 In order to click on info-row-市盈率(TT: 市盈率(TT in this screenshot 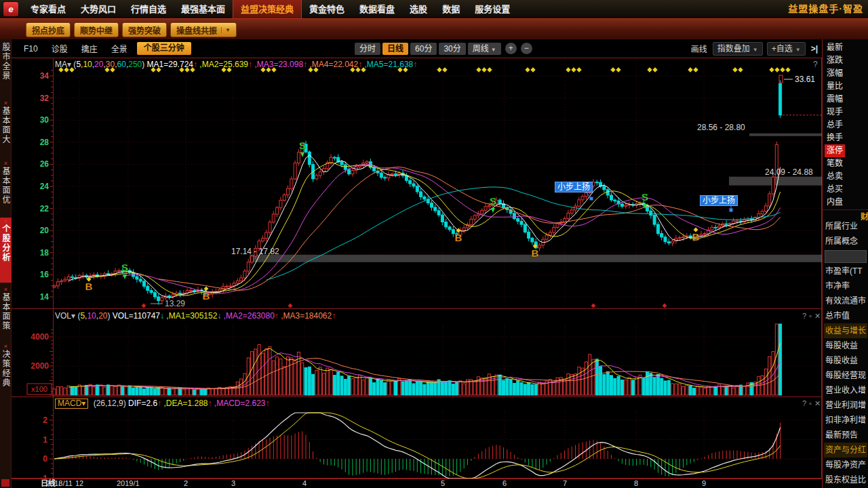, I will do `click(844, 271)`.